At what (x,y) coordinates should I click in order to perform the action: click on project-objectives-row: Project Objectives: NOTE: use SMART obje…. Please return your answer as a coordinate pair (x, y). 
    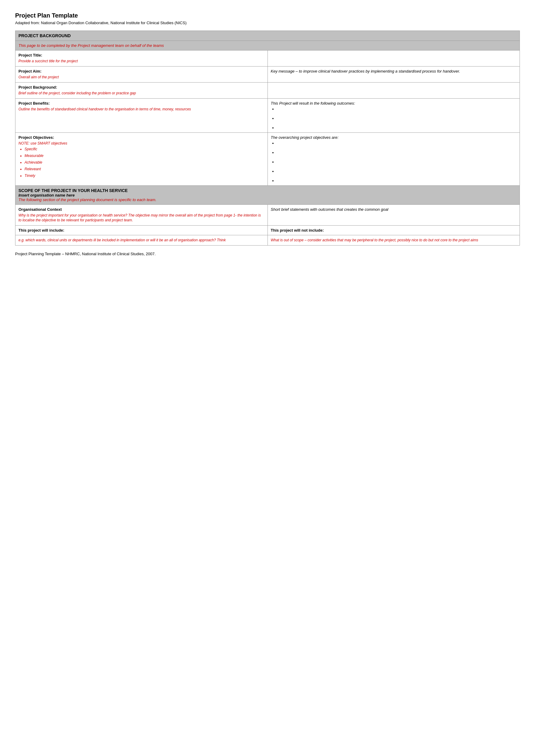
    Looking at the image, I should click on (268, 159).